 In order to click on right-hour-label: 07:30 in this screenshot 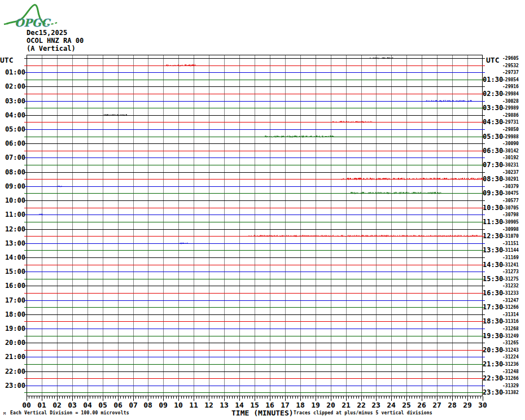, I will do `click(494, 165)`.